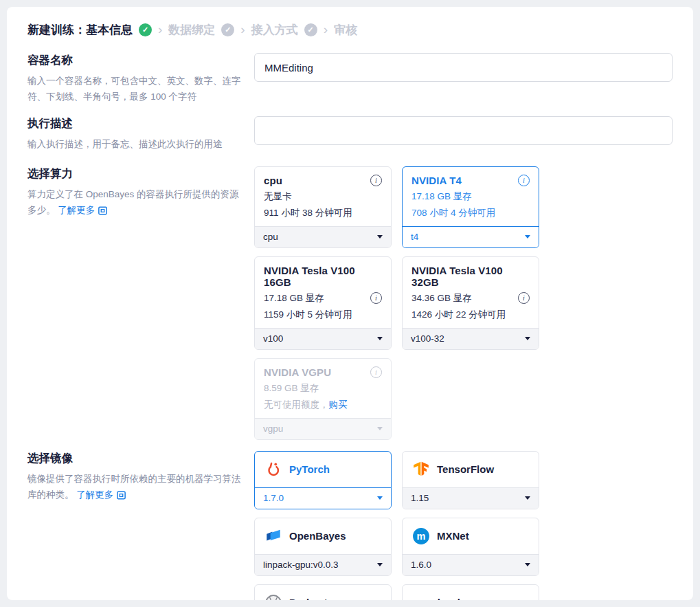 The width and height of the screenshot is (700, 607). I want to click on tensorflow-logo, so click(421, 470).